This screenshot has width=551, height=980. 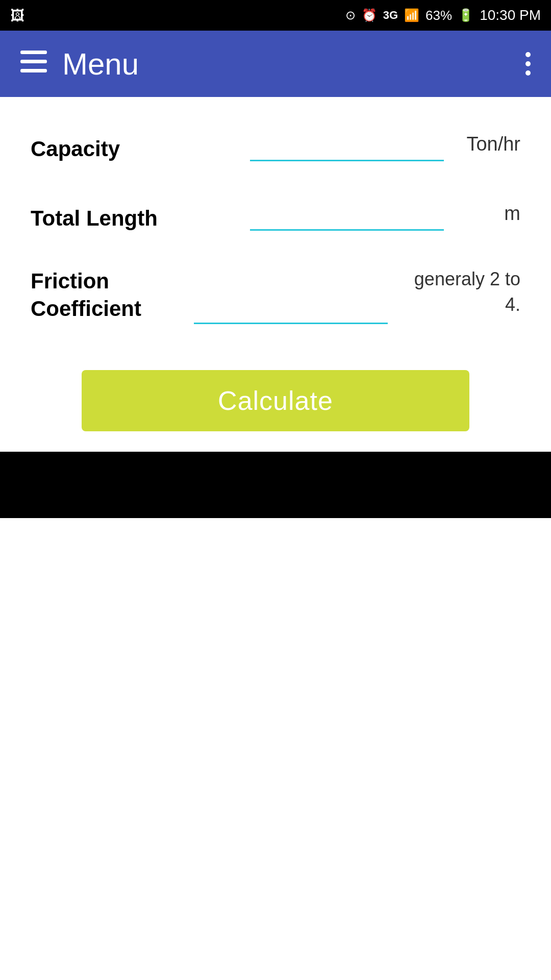 I want to click on capacity-label: Capacity, so click(x=112, y=149).